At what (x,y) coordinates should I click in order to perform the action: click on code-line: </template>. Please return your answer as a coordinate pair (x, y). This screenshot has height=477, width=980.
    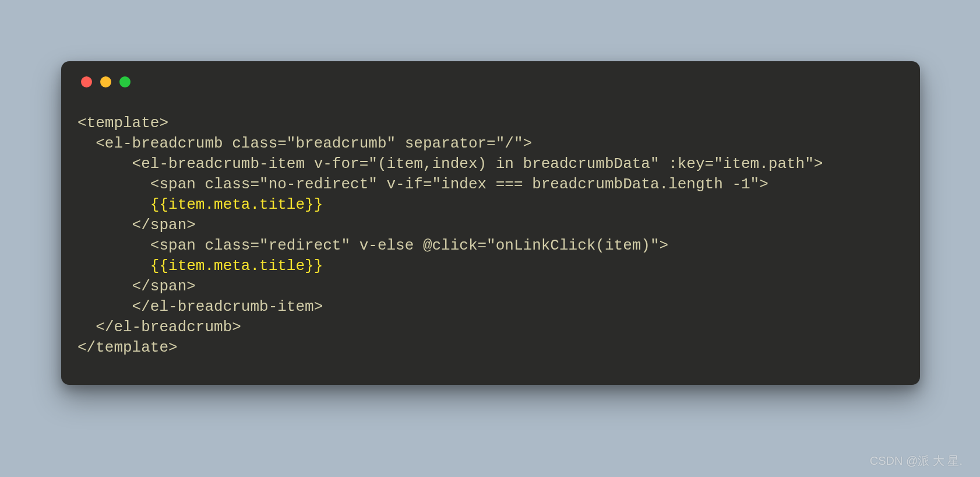
    Looking at the image, I should click on (128, 348).